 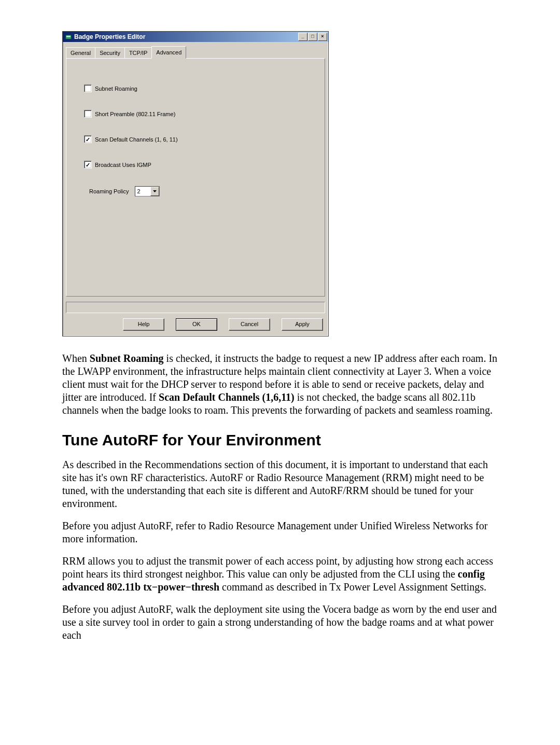 I want to click on broadcast-igmp-label: Broadcast Uses IGMP, so click(x=123, y=165).